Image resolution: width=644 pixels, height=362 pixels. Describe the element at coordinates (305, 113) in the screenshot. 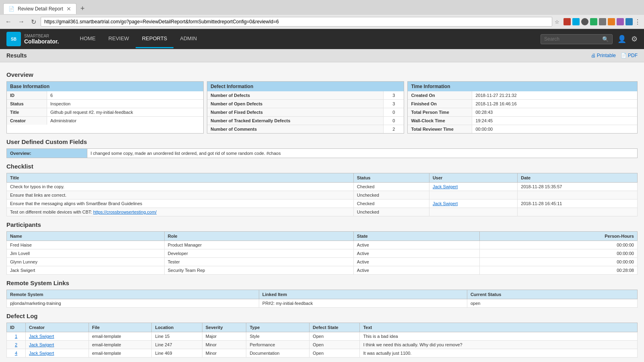

I see `defect-info-row-2: Number of Fixed Defects 0` at that location.